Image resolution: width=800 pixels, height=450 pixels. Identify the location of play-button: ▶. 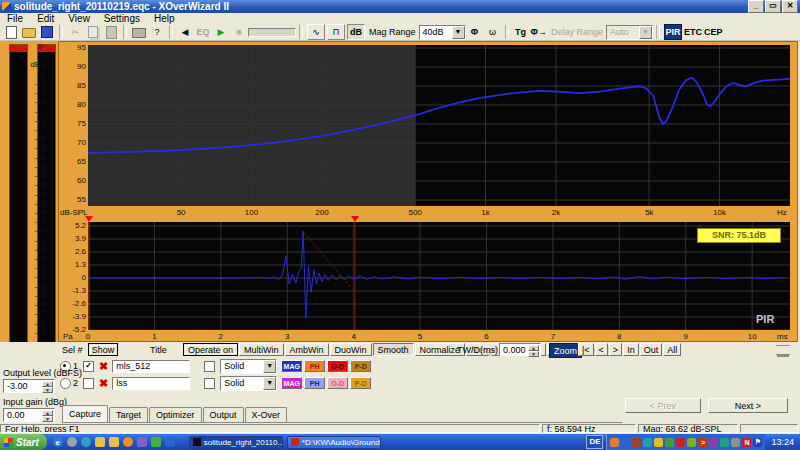
(221, 32).